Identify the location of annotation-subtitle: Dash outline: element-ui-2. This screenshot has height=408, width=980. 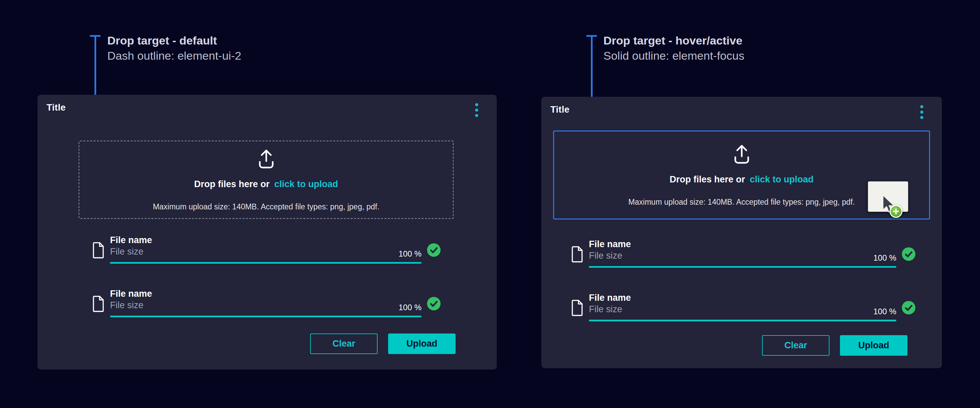
(174, 56).